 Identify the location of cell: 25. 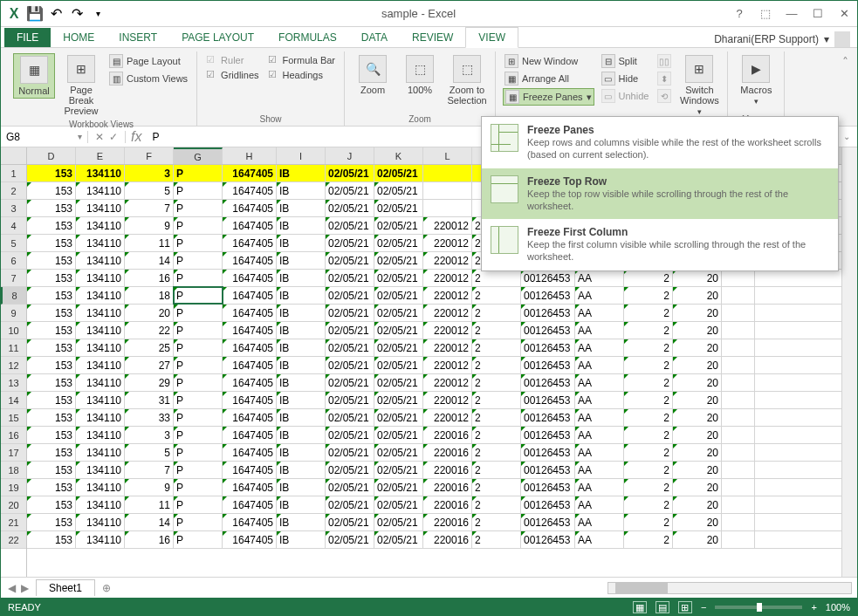
(149, 347).